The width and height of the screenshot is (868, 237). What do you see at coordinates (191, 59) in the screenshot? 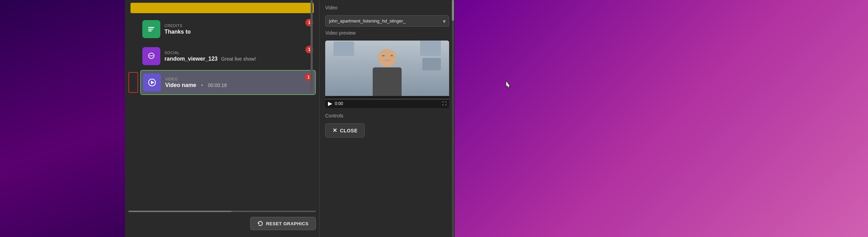
I see `social-title: random_viewer_123` at bounding box center [191, 59].